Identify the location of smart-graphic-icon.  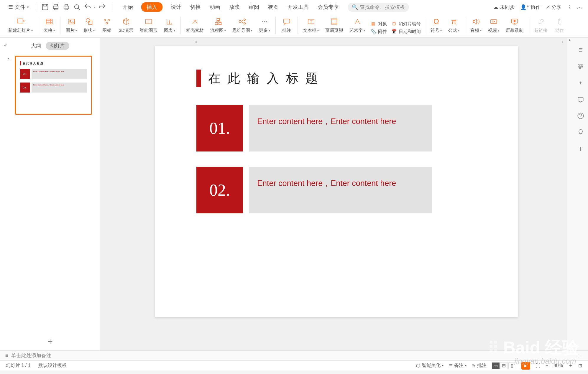
(149, 22).